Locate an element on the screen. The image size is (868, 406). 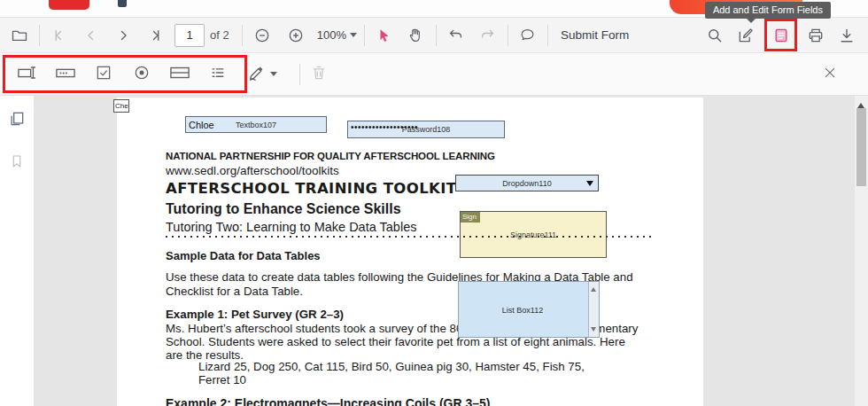
undo-button is located at coordinates (456, 35).